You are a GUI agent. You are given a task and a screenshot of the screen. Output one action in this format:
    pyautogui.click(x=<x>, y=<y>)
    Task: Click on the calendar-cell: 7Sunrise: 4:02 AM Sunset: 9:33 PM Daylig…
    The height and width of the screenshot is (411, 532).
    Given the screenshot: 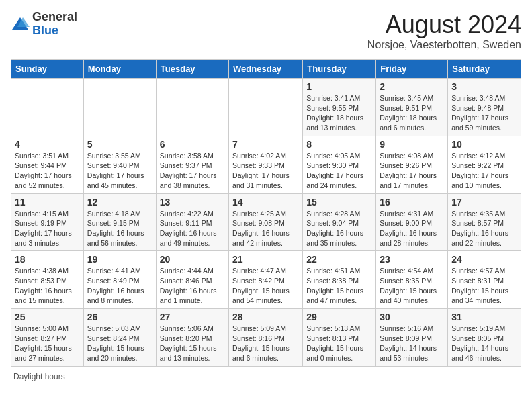 What is the action you would take?
    pyautogui.click(x=266, y=165)
    